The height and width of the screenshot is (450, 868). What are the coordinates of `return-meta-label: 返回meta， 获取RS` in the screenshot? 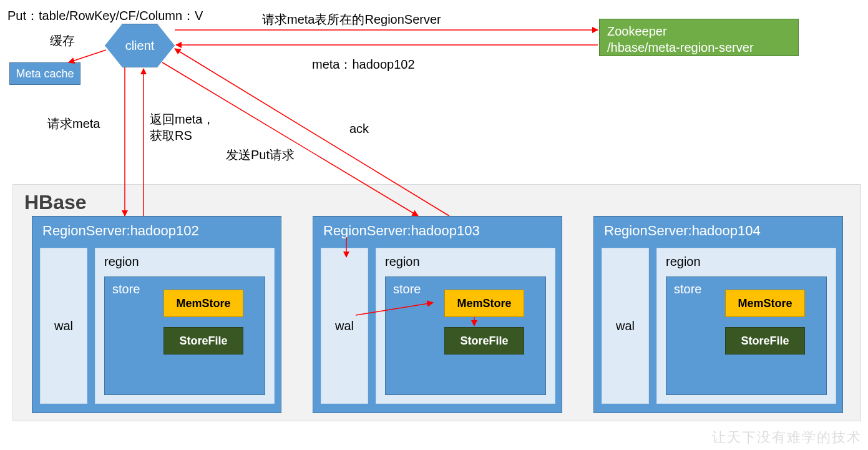 It's located at (182, 127).